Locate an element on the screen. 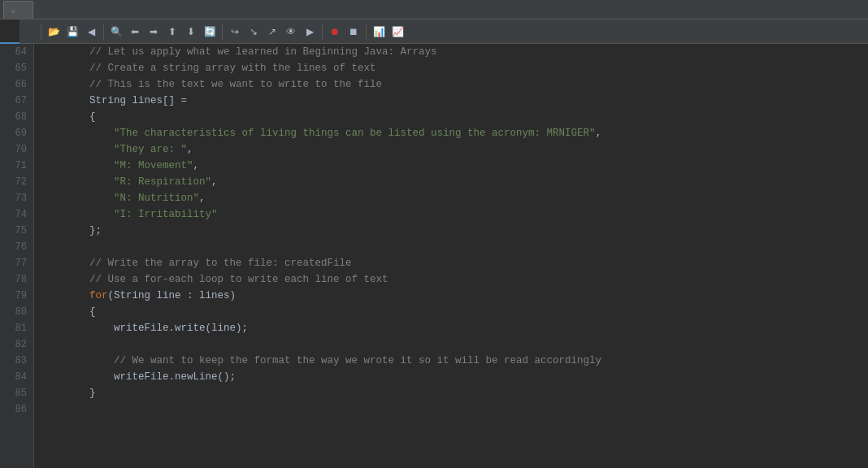 This screenshot has width=868, height=468. code-line: // This is the text we want to write to … is located at coordinates (454, 84).